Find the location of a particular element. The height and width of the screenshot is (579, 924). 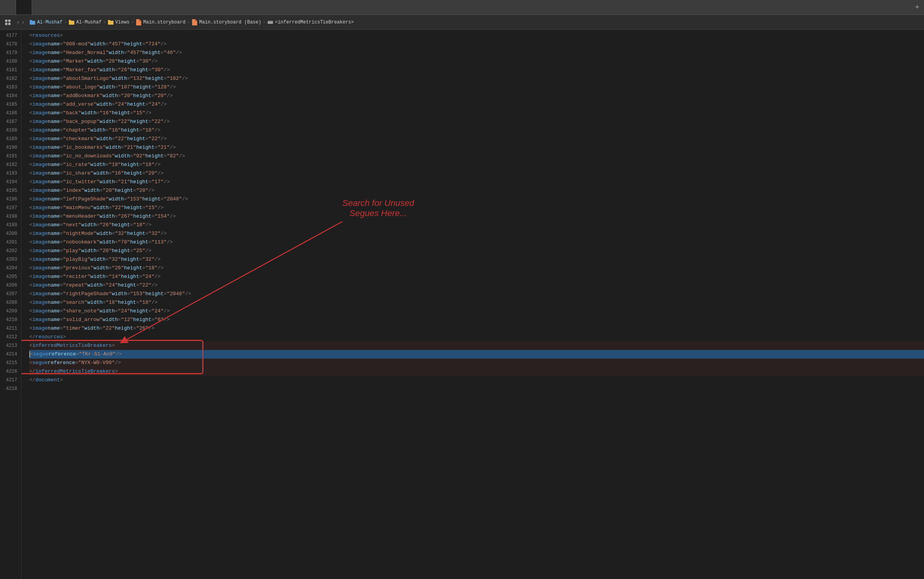

code-line-4204: <image name="previous" width="26" height… is located at coordinates (476, 268).